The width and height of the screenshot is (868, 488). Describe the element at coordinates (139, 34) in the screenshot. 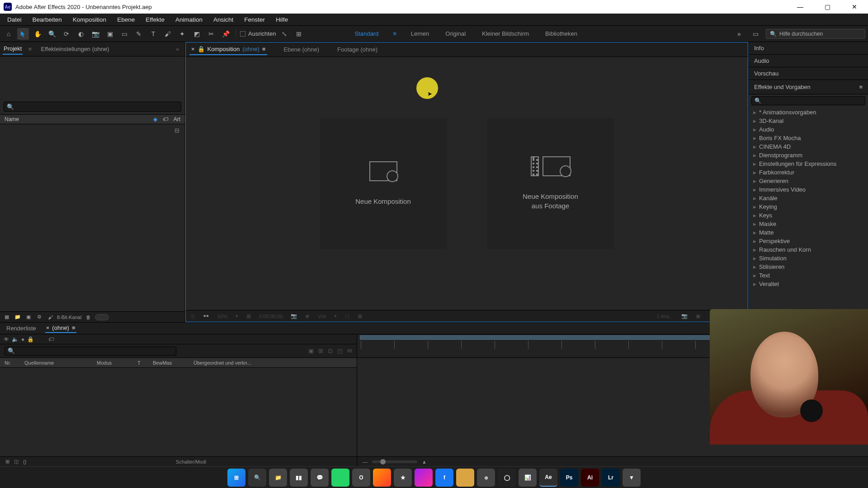

I see `pen-tool: ✎` at that location.